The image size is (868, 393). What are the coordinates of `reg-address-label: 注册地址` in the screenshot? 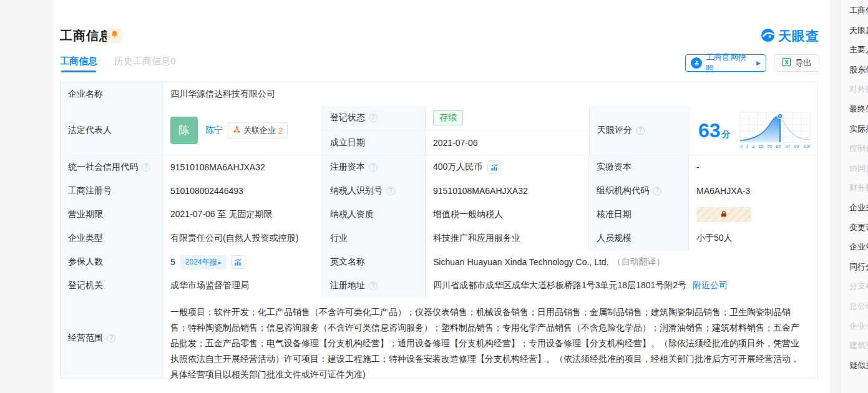 It's located at (374, 286).